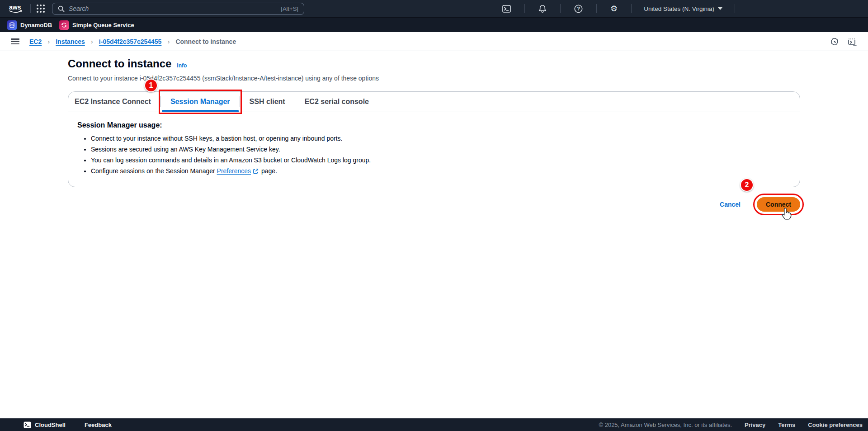 The width and height of the screenshot is (868, 431). I want to click on tab-ec2-serial-console: EC2 serial console, so click(337, 102).